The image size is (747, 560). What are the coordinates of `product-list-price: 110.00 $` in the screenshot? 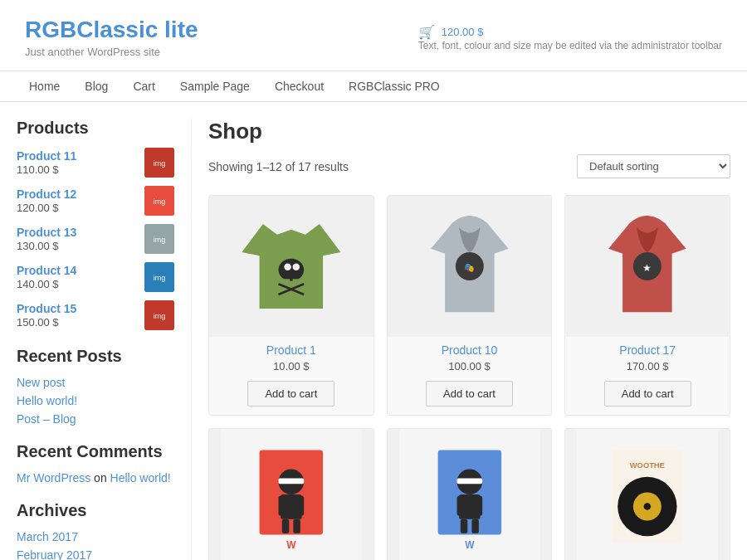 It's located at (38, 169).